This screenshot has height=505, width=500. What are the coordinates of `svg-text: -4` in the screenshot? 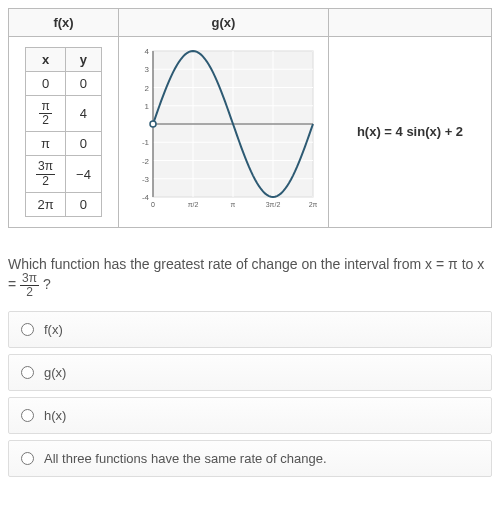 It's located at (145, 198).